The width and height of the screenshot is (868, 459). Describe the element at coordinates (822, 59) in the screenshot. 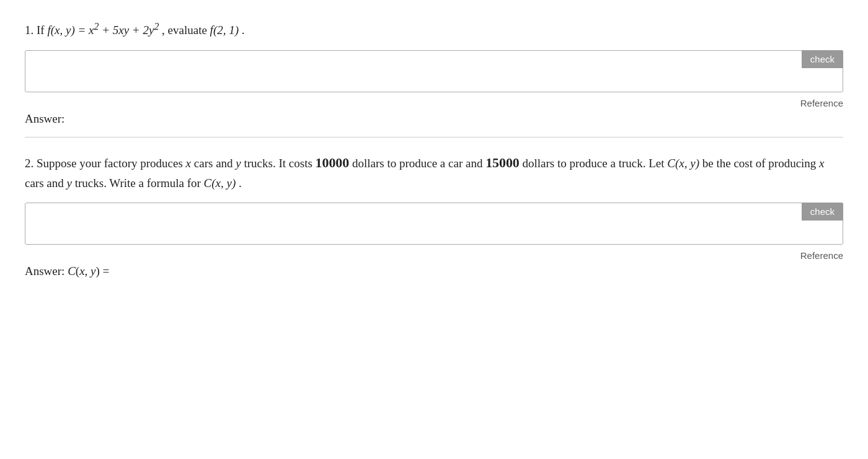

I see `question-1-check-button: check` at that location.